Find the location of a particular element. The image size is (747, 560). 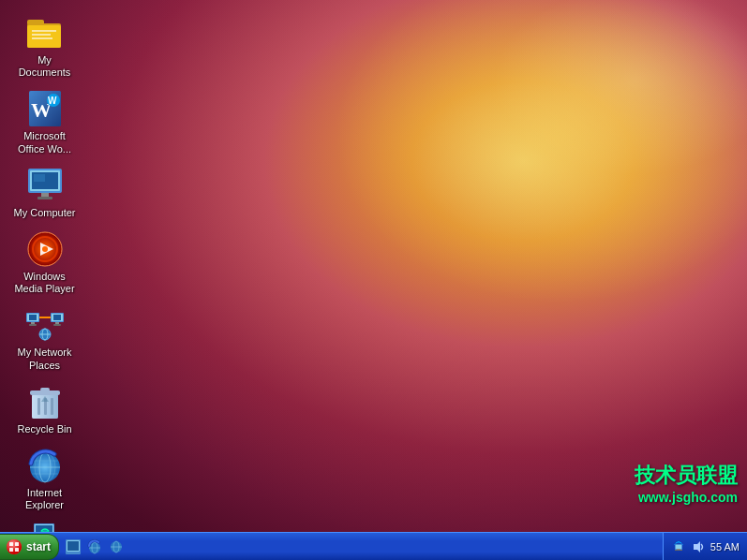

network-label: My Network Places is located at coordinates (45, 359).